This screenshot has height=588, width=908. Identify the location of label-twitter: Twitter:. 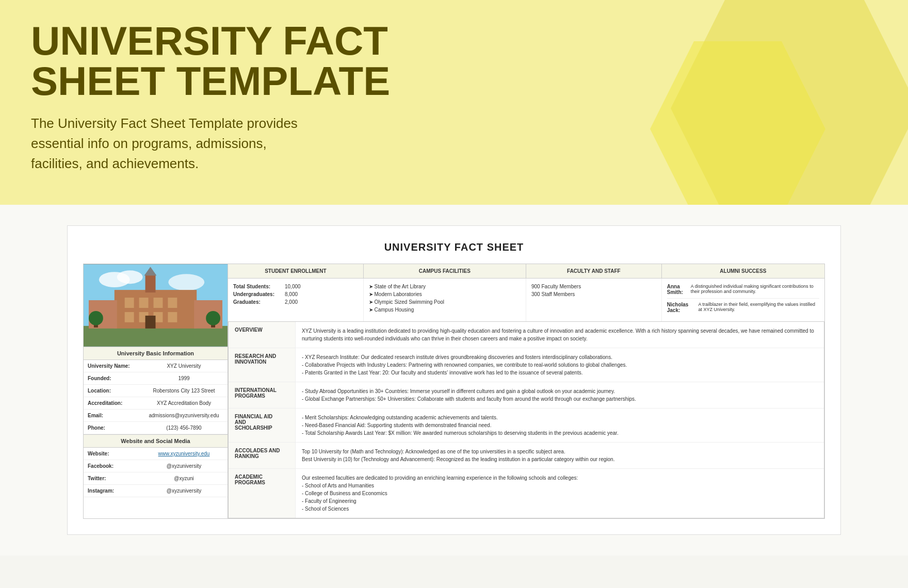
(112, 479).